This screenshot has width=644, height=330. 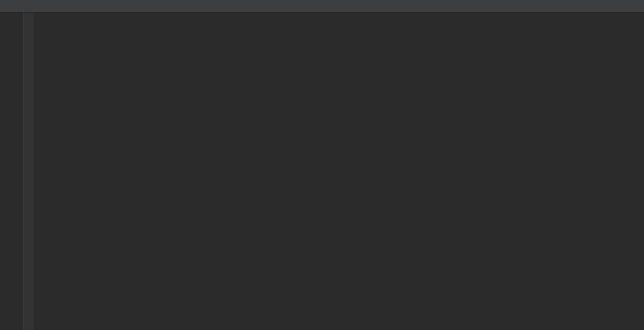 I want to click on tab-bar, so click(x=322, y=6).